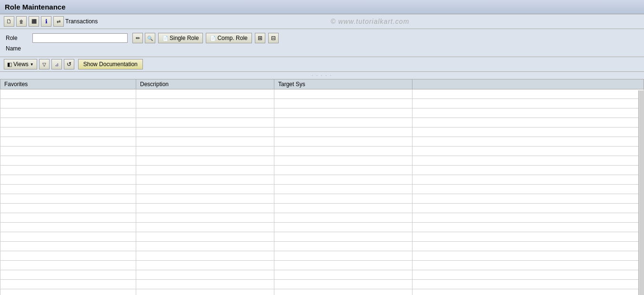 The width and height of the screenshot is (644, 295). I want to click on single-role-button: 📄 Single Role, so click(181, 38).